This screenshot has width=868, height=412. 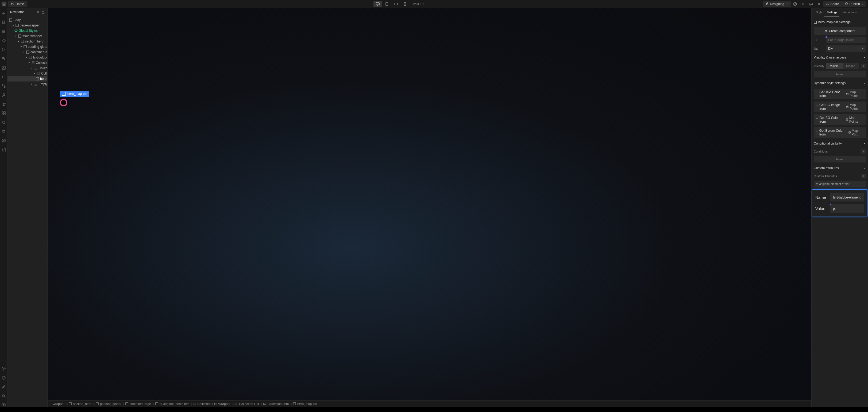 What do you see at coordinates (4, 150) in the screenshot?
I see `brackets-icon: {ƒ}` at bounding box center [4, 150].